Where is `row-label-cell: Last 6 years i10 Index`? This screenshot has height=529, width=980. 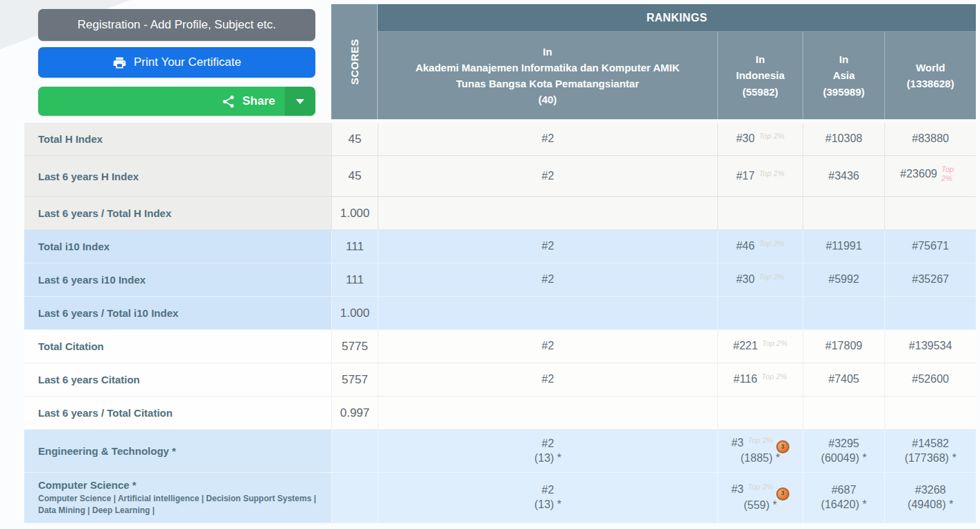
row-label-cell: Last 6 years i10 Index is located at coordinates (177, 280).